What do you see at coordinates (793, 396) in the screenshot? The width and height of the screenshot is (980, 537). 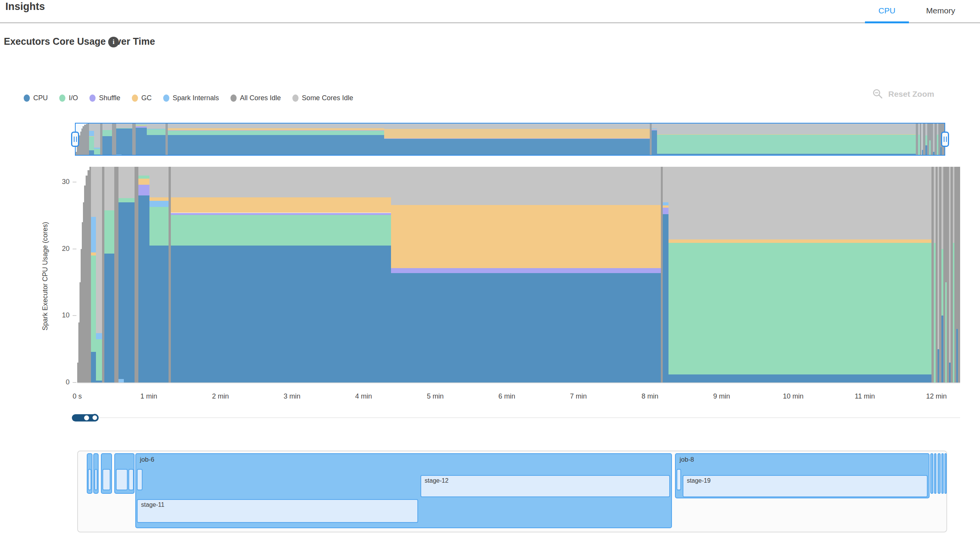 I see `x-tick-label: 10 min` at bounding box center [793, 396].